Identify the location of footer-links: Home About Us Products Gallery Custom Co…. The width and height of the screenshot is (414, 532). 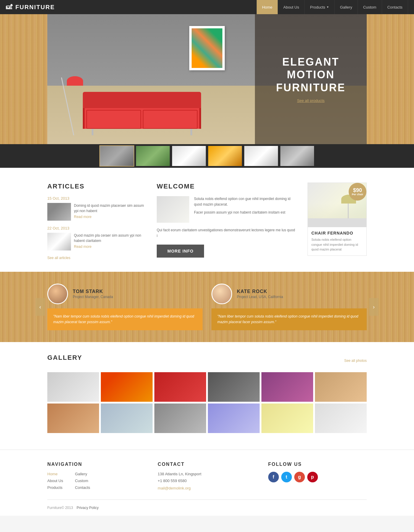
(96, 481).